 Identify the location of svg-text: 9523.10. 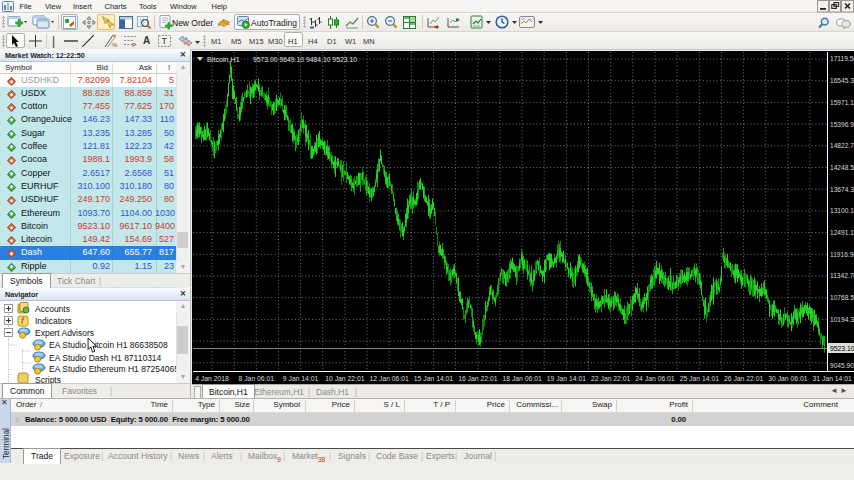
(842, 348).